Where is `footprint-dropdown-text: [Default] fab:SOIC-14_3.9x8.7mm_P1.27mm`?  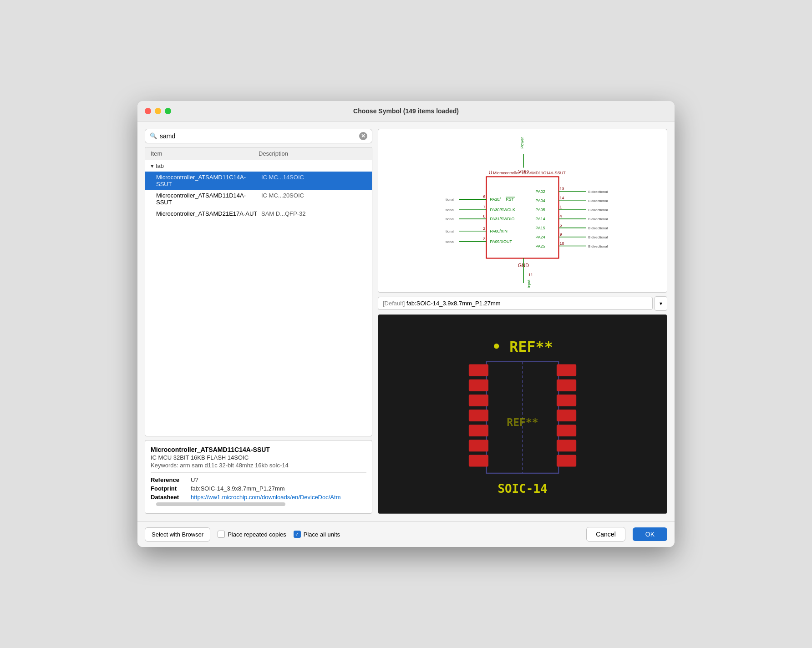
footprint-dropdown-text: [Default] fab:SOIC-14_3.9x8.7mm_P1.27mm is located at coordinates (442, 303).